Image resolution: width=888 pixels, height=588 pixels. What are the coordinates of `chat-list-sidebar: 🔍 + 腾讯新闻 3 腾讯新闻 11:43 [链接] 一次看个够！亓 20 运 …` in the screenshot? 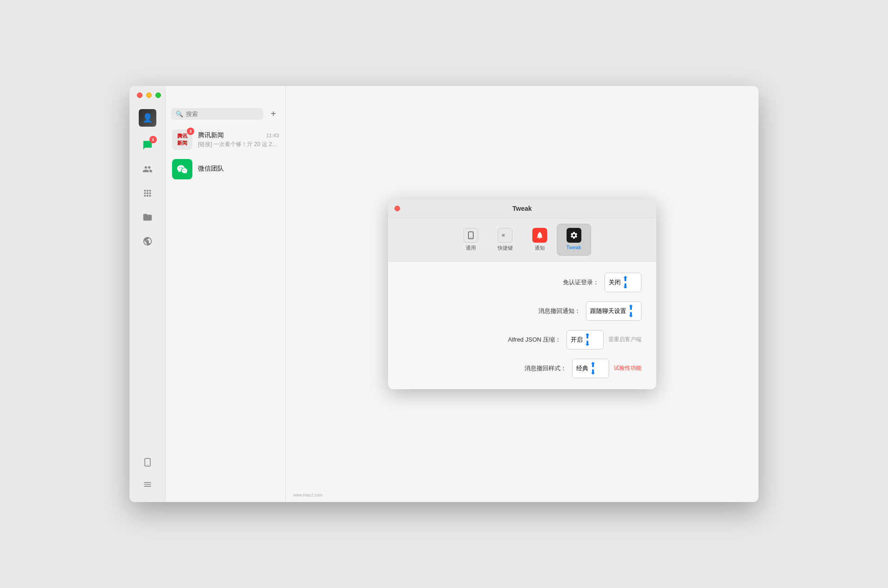 It's located at (226, 294).